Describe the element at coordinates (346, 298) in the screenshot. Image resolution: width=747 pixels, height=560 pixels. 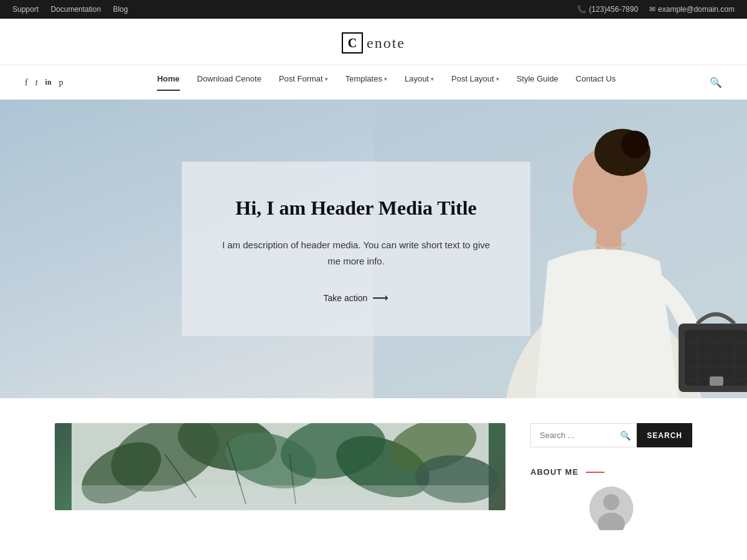
I see `hero-cta-label: Take action` at that location.